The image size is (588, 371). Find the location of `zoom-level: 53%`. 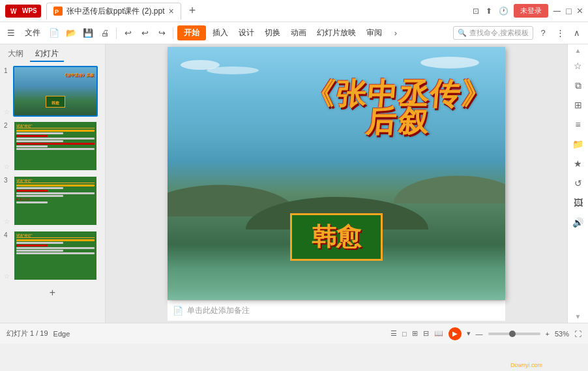

zoom-level: 53% is located at coordinates (562, 334).